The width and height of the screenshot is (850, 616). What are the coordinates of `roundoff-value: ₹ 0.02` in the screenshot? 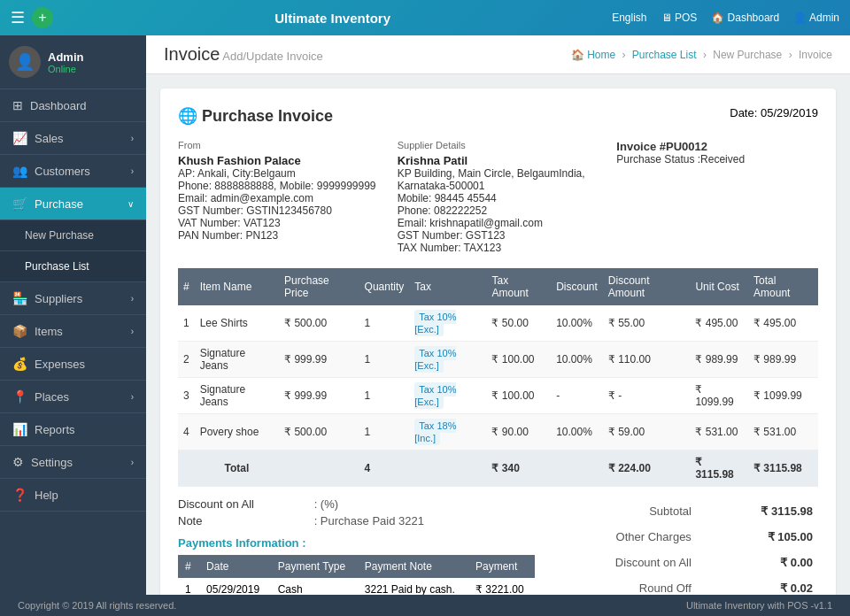 It's located at (761, 586).